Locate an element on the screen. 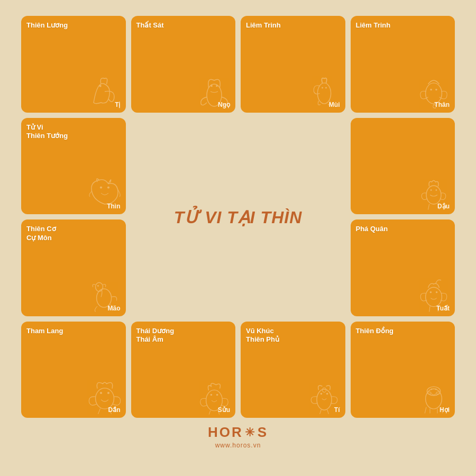  cell-pha-quan-title: Phá Quân is located at coordinates (403, 230).